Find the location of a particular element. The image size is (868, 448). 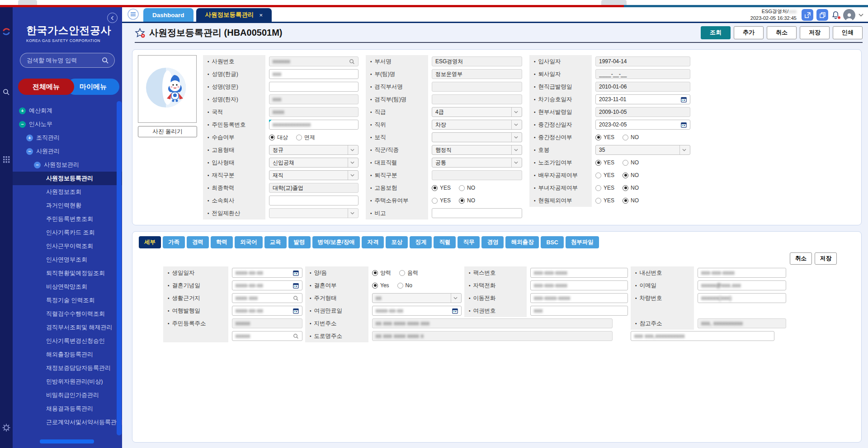

sidebar-item: 직렬검수수행이력조회 is located at coordinates (67, 314).